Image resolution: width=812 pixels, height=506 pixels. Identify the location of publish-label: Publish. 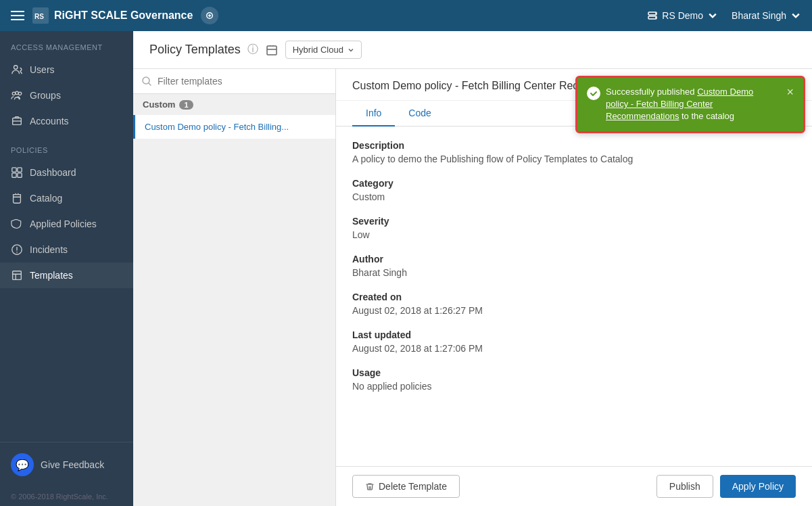
(685, 486).